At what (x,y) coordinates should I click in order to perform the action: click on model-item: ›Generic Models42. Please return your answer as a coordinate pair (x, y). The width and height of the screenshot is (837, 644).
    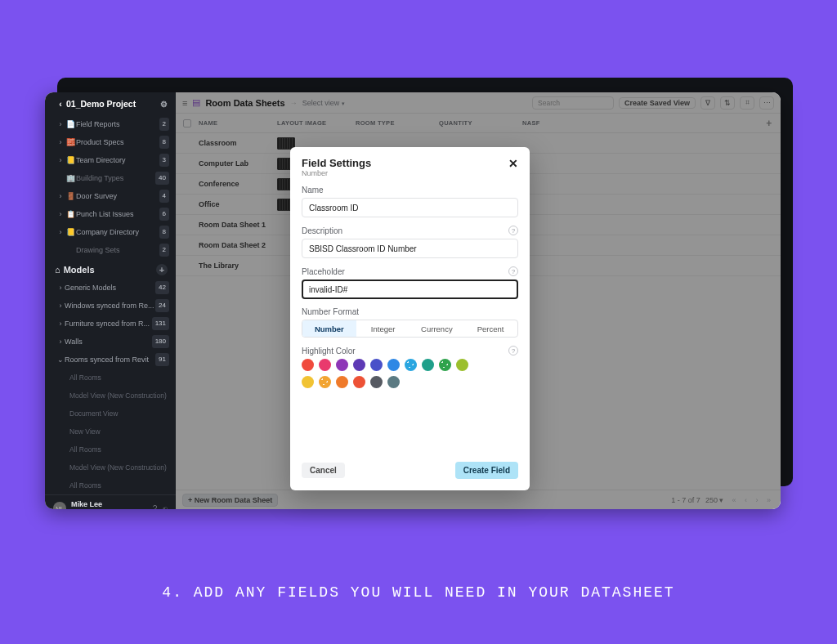
    Looking at the image, I should click on (110, 288).